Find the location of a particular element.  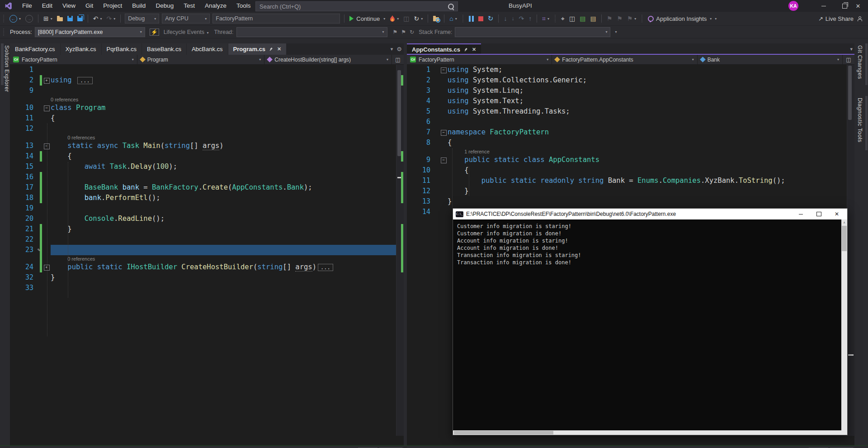

code-line: 6 is located at coordinates (631, 122).